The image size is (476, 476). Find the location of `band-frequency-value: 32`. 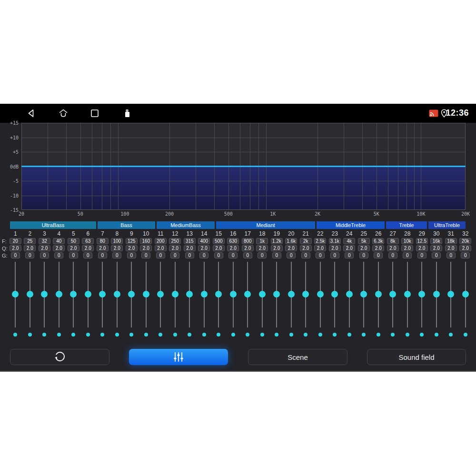

band-frequency-value: 32 is located at coordinates (45, 241).